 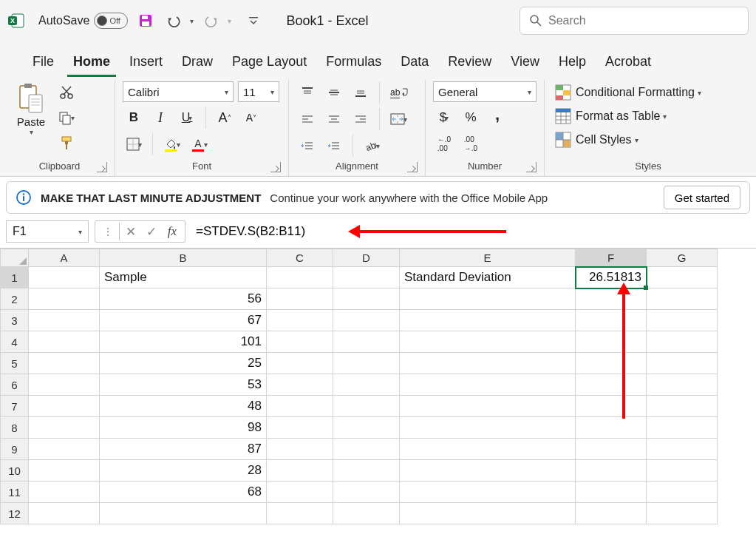 What do you see at coordinates (444, 118) in the screenshot?
I see `currency-button: $ ▾` at bounding box center [444, 118].